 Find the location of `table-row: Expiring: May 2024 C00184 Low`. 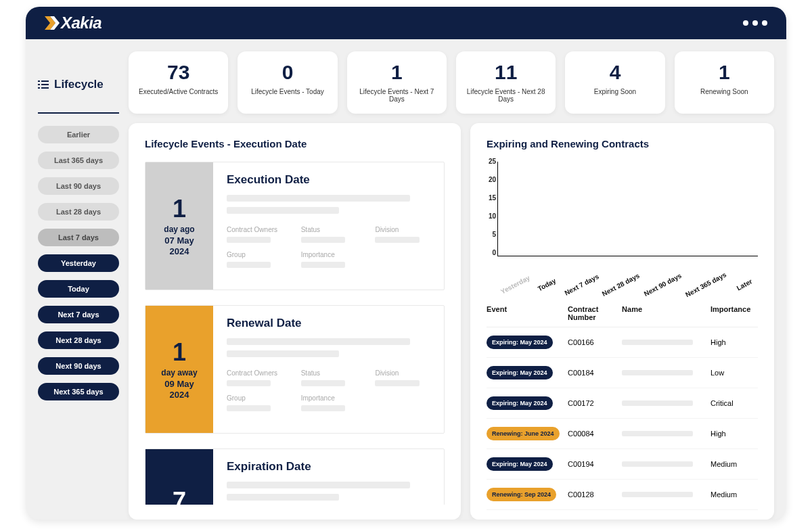

table-row: Expiring: May 2024 C00184 Low is located at coordinates (623, 373).